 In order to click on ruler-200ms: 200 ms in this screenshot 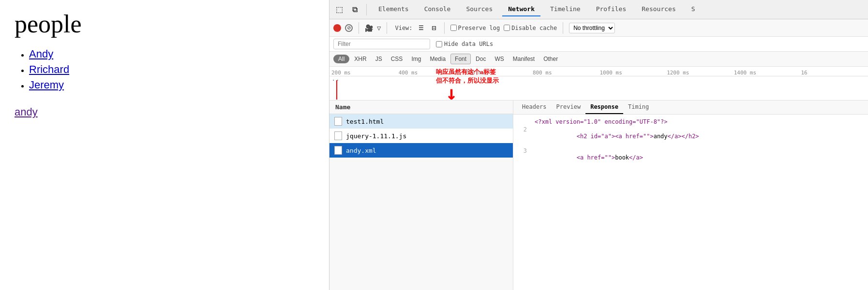, I will do `click(365, 72)`.